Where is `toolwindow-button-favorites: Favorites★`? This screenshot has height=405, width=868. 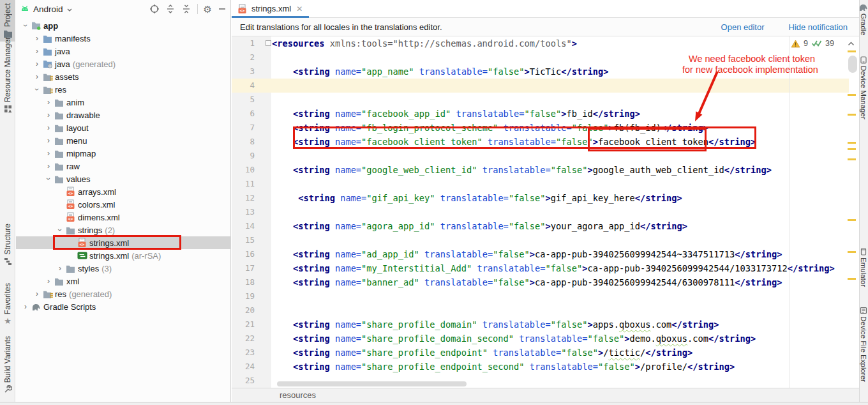
toolwindow-button-favorites: Favorites★ is located at coordinates (8, 304).